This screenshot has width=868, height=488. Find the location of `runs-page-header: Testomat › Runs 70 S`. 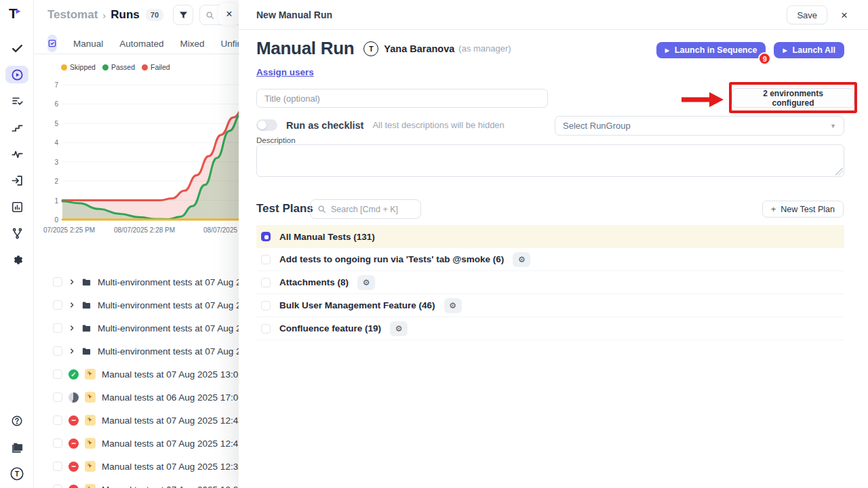

runs-page-header: Testomat › Runs 70 S is located at coordinates (140, 15).